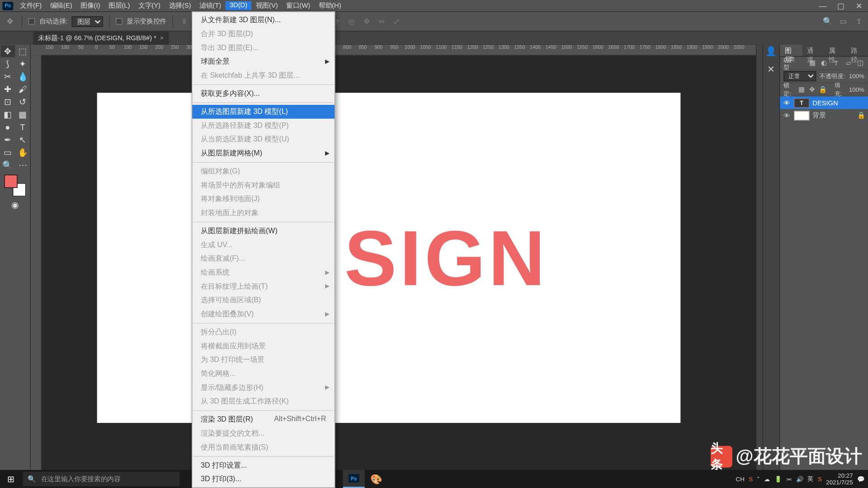 This screenshot has height=488, width=868. What do you see at coordinates (788, 479) in the screenshot?
I see `tray-network-icon: ⫘` at bounding box center [788, 479].